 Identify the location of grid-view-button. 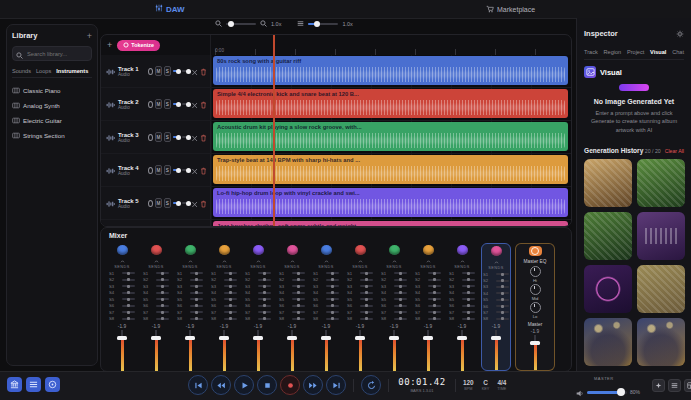
(688, 386).